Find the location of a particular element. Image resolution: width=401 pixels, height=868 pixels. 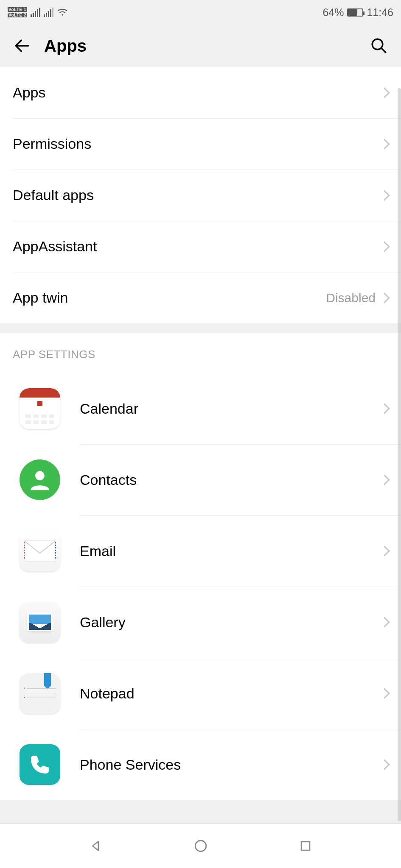

row-apps: Apps is located at coordinates (200, 92).